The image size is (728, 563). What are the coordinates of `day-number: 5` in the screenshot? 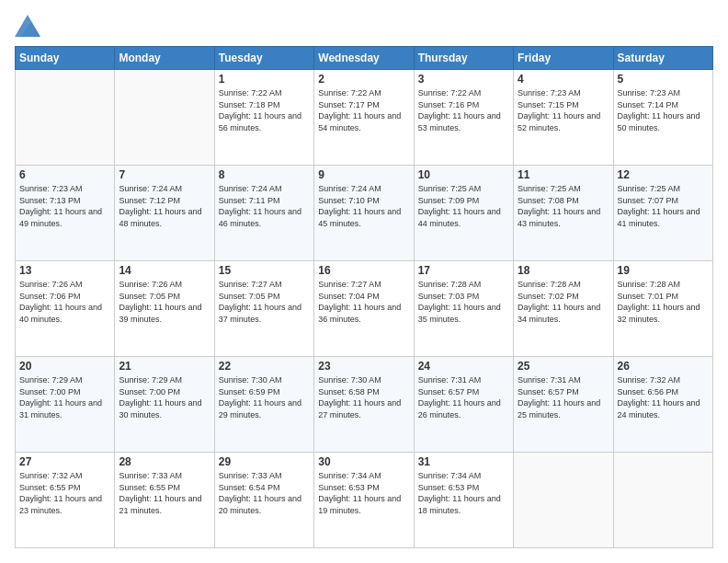 It's located at (664, 79).